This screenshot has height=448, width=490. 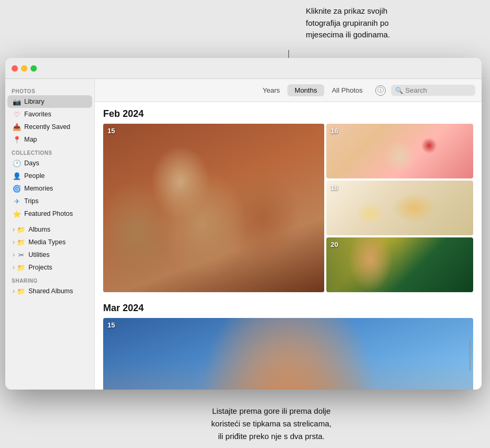 I want to click on toolbar-tabs: Years Months All Photos, so click(x=313, y=91).